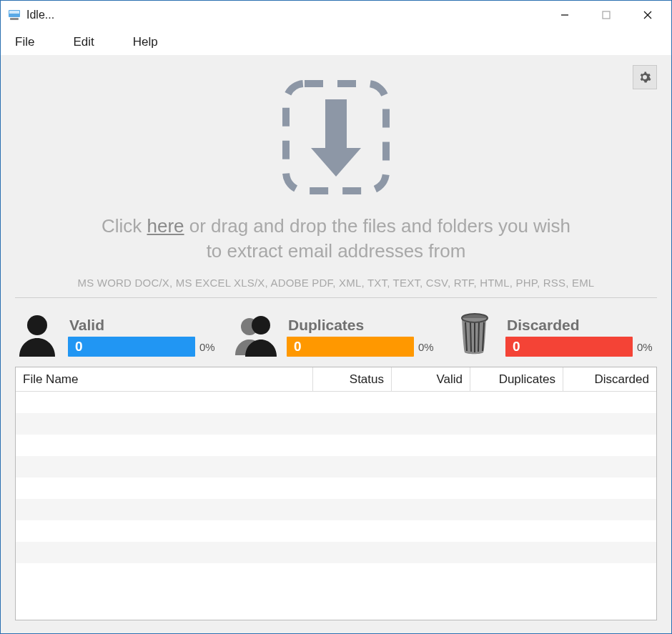 The width and height of the screenshot is (672, 634). Describe the element at coordinates (352, 380) in the screenshot. I see `col-status: Status` at that location.